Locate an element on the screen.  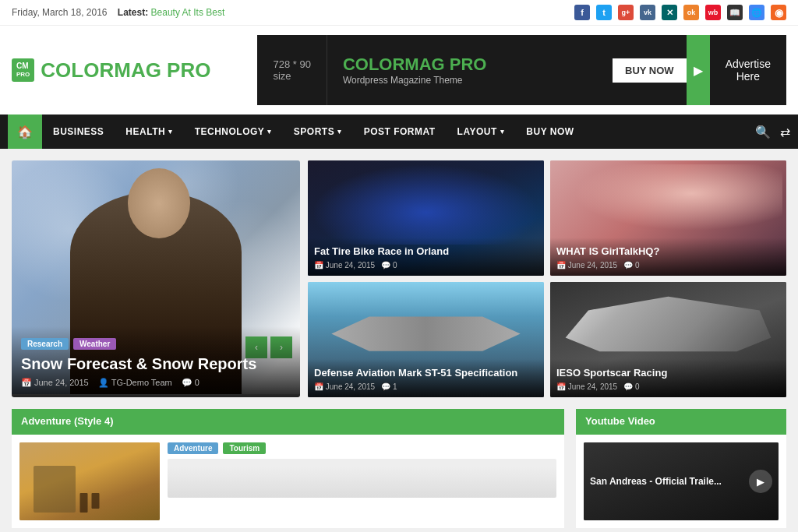
tag-adventure: Adventure is located at coordinates (193, 449).